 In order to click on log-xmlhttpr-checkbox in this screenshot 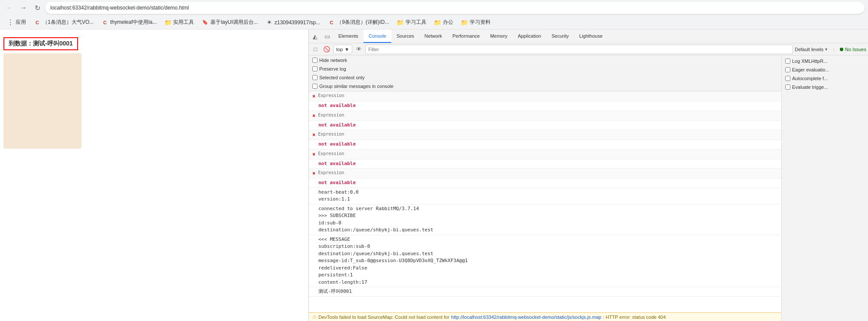, I will do `click(788, 61)`.